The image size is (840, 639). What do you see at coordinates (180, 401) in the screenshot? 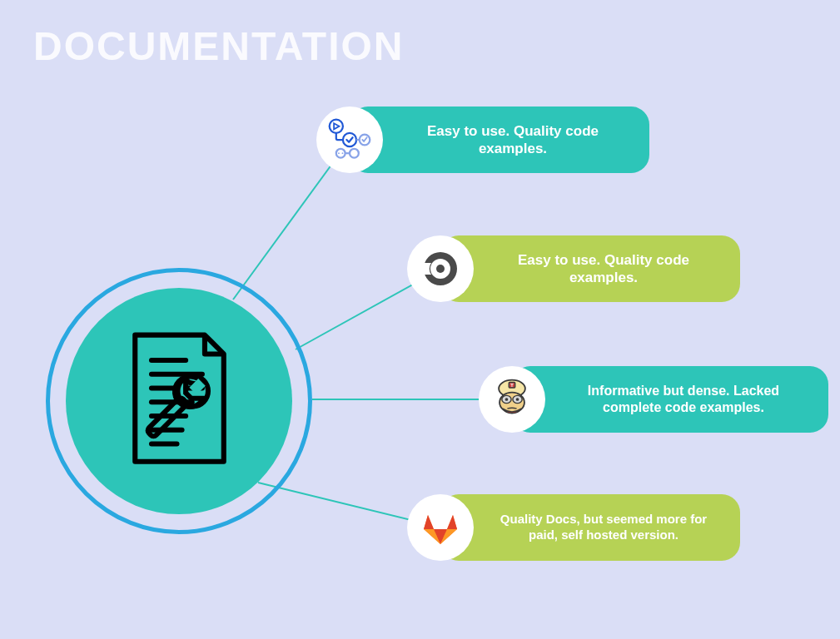
I see `document-wrench-icon` at bounding box center [180, 401].